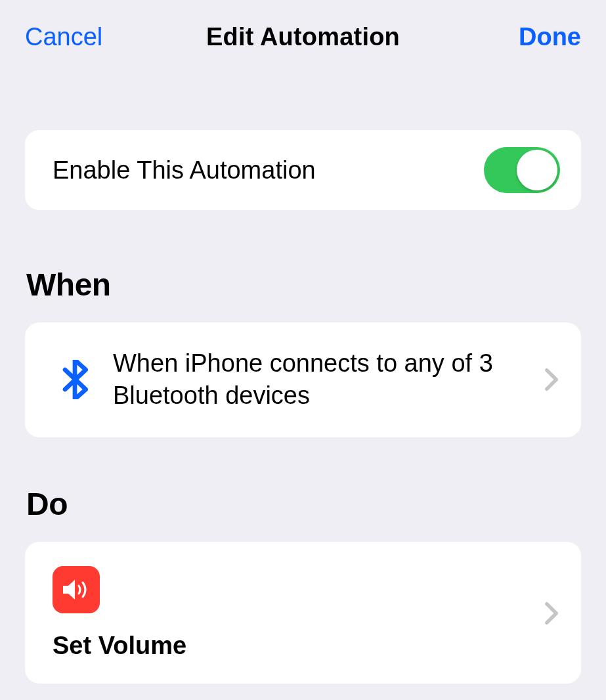  Describe the element at coordinates (303, 37) in the screenshot. I see `sheet-header: Cancel Edit Automation Done` at that location.